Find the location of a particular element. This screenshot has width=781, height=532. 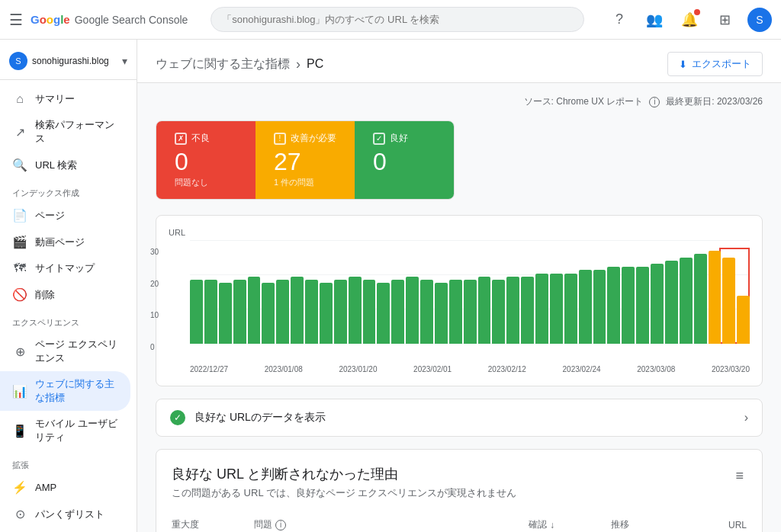

notifications-button: 🔔 is located at coordinates (689, 20).